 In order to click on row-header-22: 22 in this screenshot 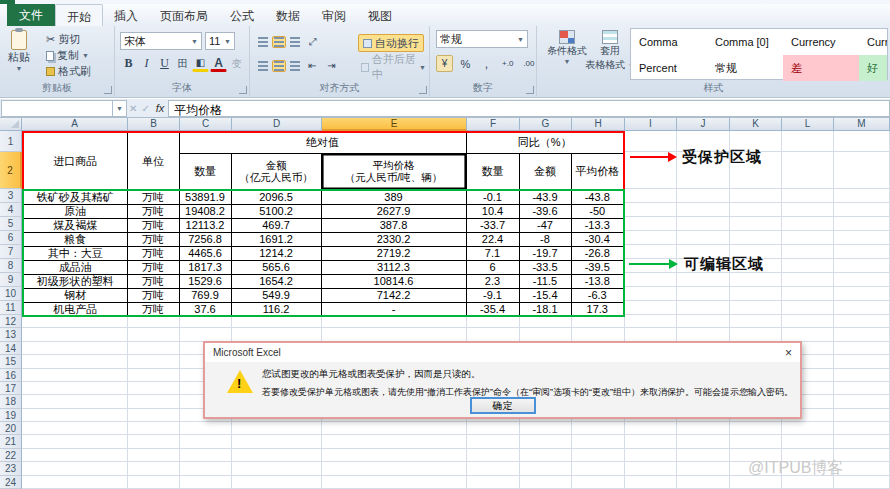, I will do `click(11, 456)`.